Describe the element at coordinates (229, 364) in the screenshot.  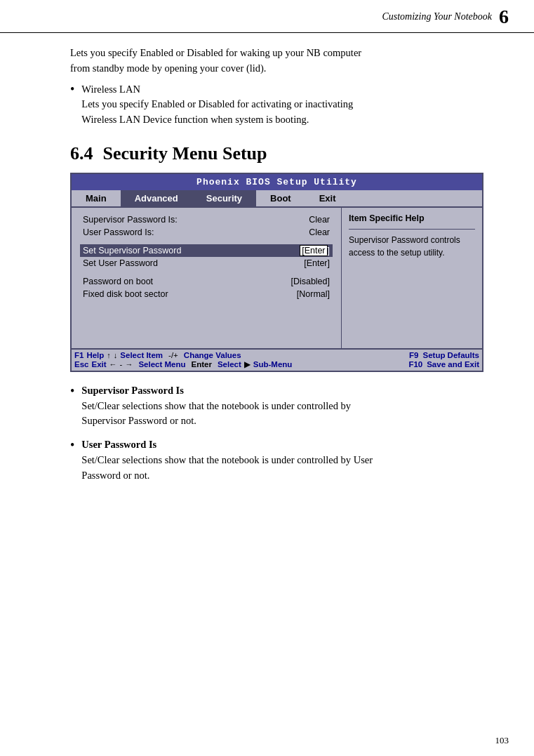
I see `select-label: Select` at that location.